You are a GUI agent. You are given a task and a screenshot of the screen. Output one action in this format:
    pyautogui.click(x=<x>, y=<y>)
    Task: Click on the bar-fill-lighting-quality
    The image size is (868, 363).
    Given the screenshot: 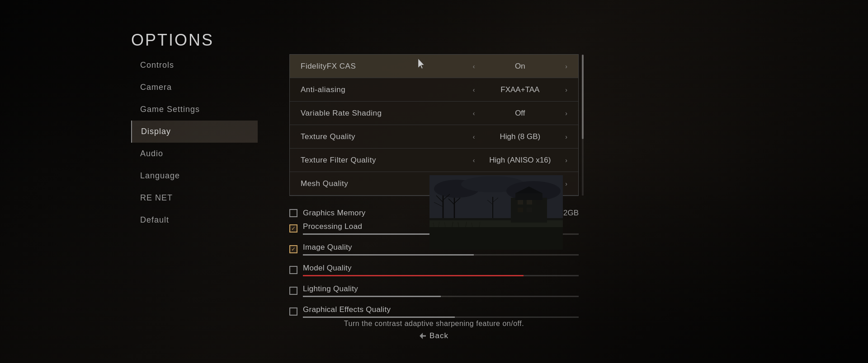 What is the action you would take?
    pyautogui.click(x=372, y=296)
    